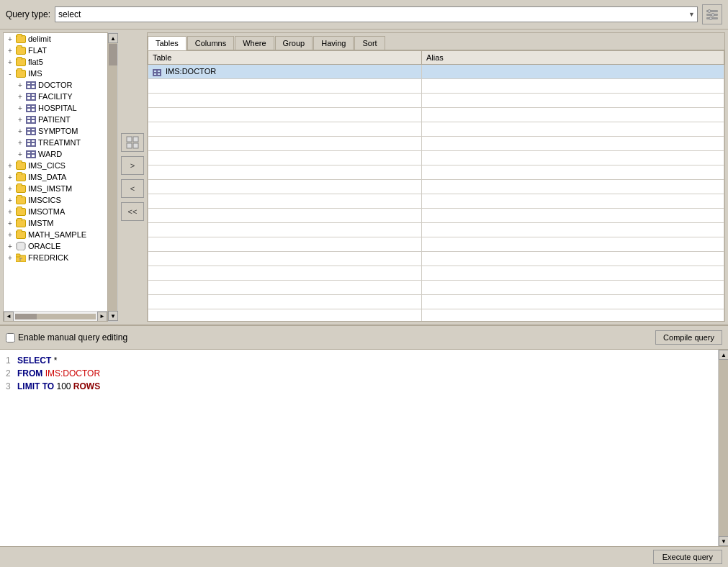 This screenshot has height=567, width=728. What do you see at coordinates (55, 96) in the screenshot?
I see `tree-item-facility: + FACILITY` at bounding box center [55, 96].